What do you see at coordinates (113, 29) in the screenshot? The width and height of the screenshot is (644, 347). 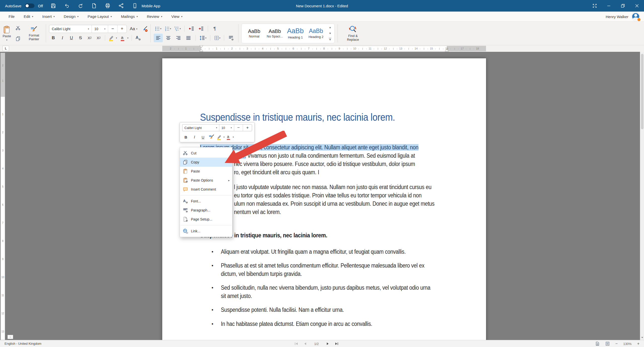 I see `decrease-font-button: −` at bounding box center [113, 29].